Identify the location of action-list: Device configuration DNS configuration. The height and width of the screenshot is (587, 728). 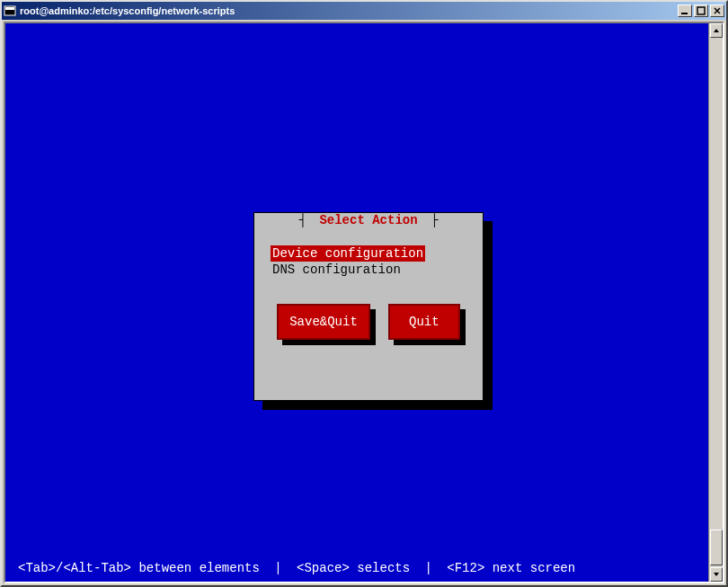
(368, 262).